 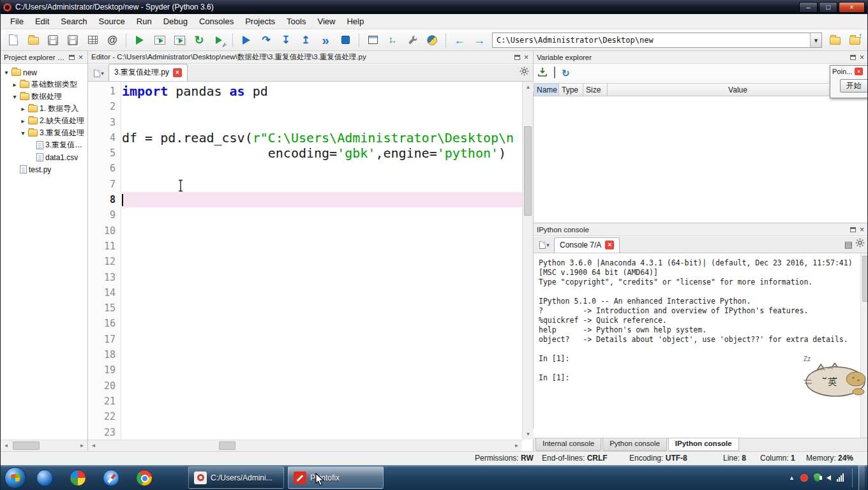 What do you see at coordinates (322, 153) in the screenshot?
I see `code-line: encoding='gbk',engine='python')` at bounding box center [322, 153].